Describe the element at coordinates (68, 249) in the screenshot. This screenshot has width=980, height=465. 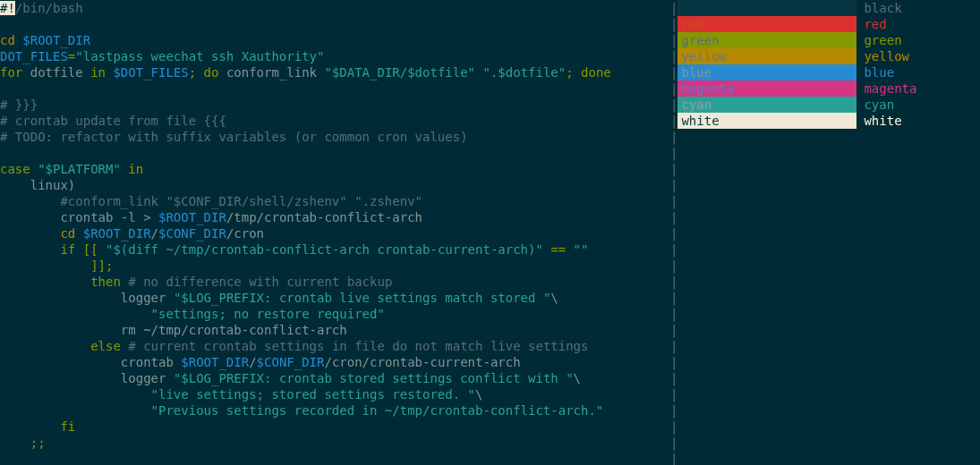
I see `kw-if: if` at that location.